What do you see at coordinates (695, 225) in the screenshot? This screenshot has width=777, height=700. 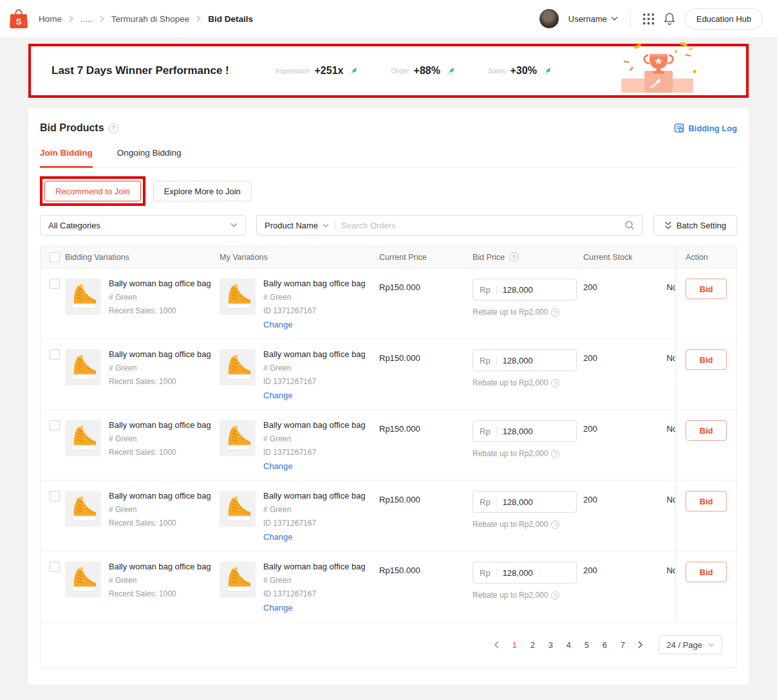 I see `batch-setting-button: Batch Setting` at bounding box center [695, 225].